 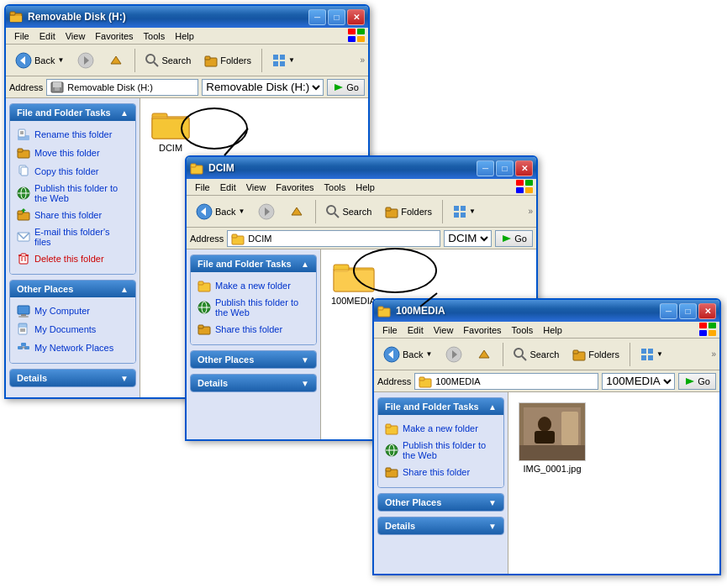 What do you see at coordinates (294, 187) in the screenshot?
I see `menu-favorites-2: Favorites` at bounding box center [294, 187].